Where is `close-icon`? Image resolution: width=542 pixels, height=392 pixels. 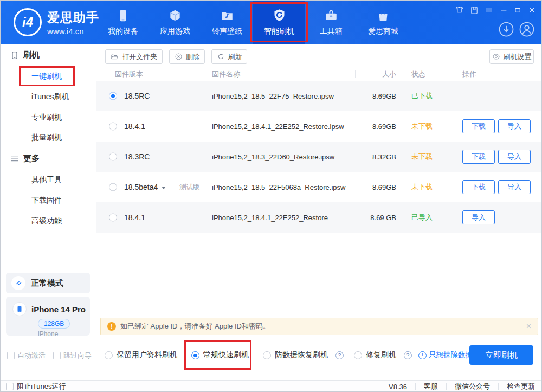
close-icon is located at coordinates (532, 10).